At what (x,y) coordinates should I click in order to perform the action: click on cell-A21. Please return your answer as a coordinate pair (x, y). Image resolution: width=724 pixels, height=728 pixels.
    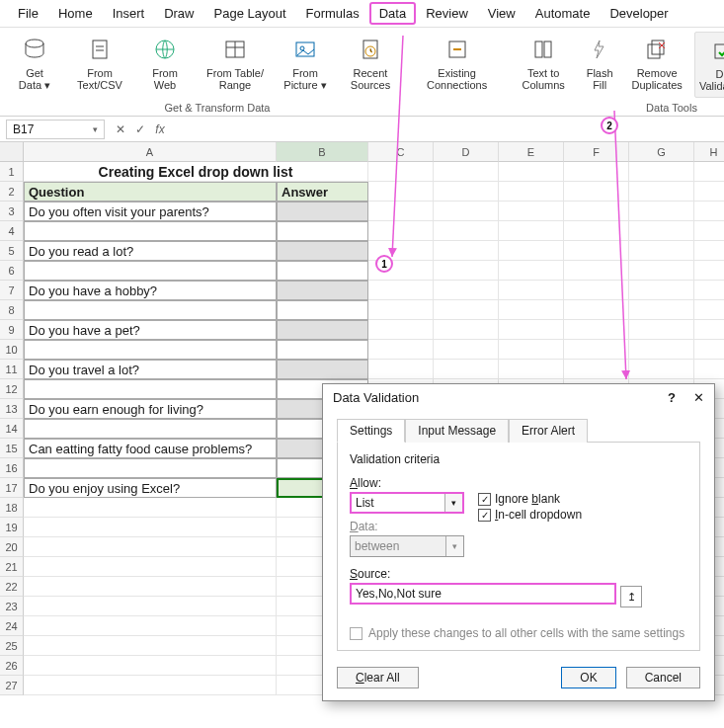
    Looking at the image, I should click on (150, 567).